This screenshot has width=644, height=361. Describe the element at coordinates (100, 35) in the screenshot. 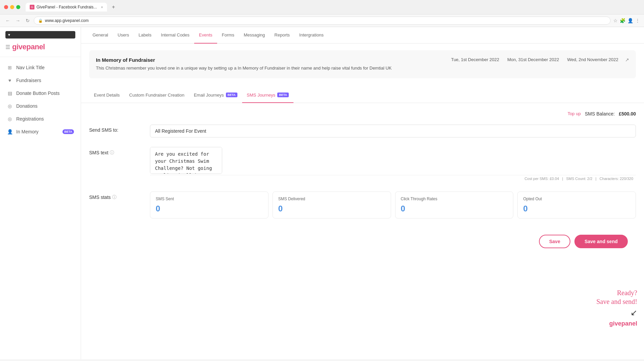

I see `tab-general: General` at that location.